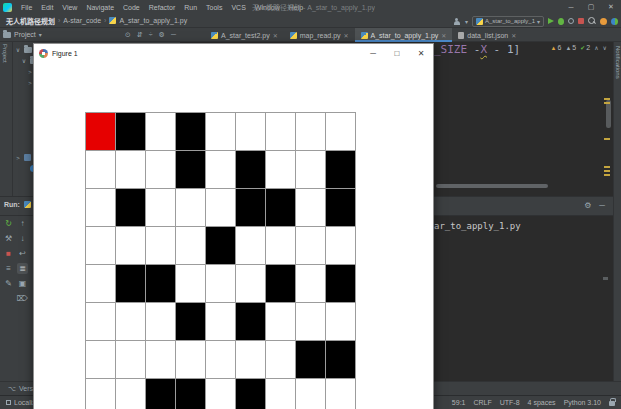 Image resolution: width=621 pixels, height=409 pixels. What do you see at coordinates (8, 238) in the screenshot?
I see `edit-configuration-icon: ⚒` at bounding box center [8, 238].